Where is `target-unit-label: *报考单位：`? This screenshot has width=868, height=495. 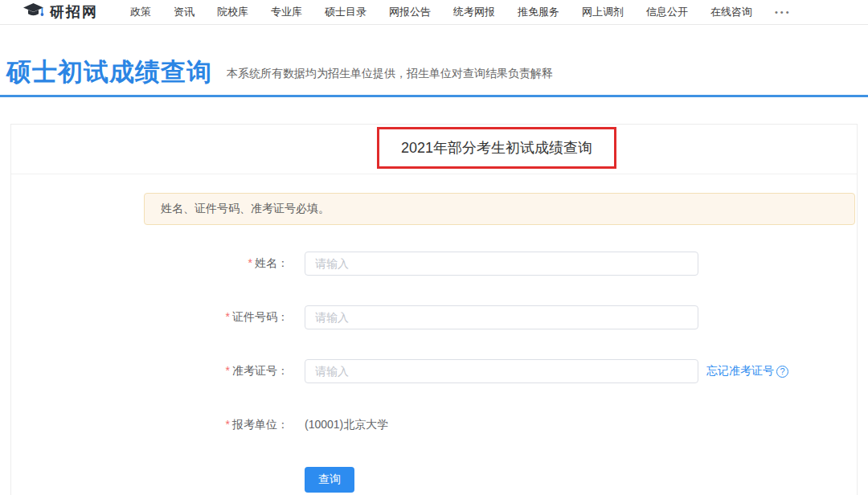
target-unit-label: *报考单位： is located at coordinates (158, 425).